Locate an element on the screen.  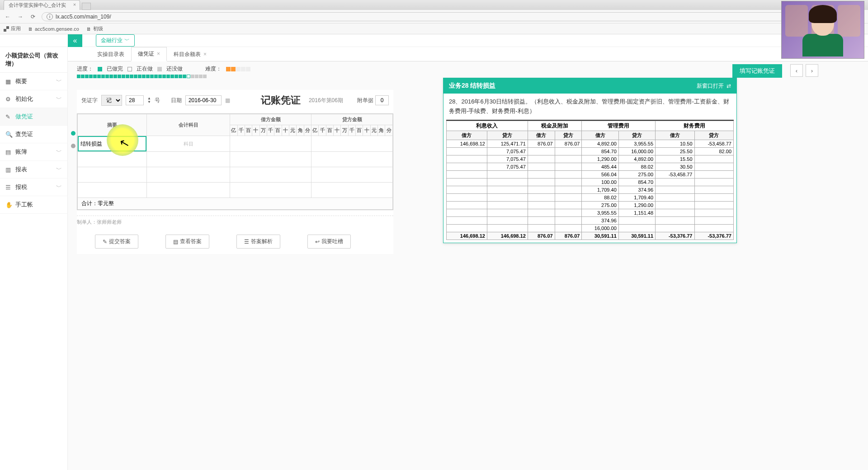
app-header: « 金融行业 ﹀ 张师师老师 （SVIP会员） is located at coordinates (434, 41).